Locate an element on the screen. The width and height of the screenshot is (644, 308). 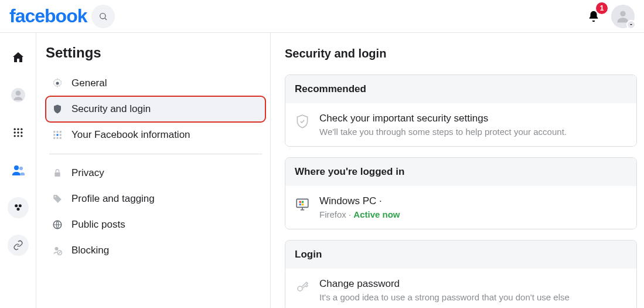
sidebar-item-label: Security and login is located at coordinates (111, 109).